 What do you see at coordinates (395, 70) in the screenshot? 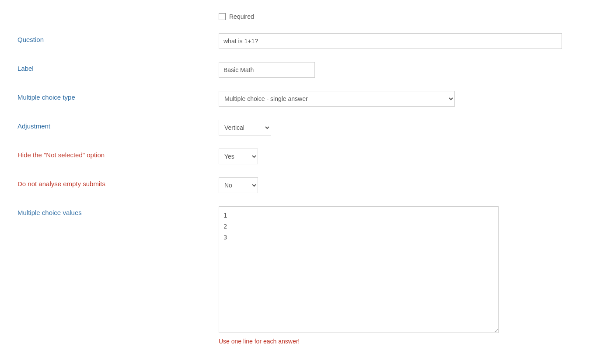
I see `label-control` at bounding box center [395, 70].